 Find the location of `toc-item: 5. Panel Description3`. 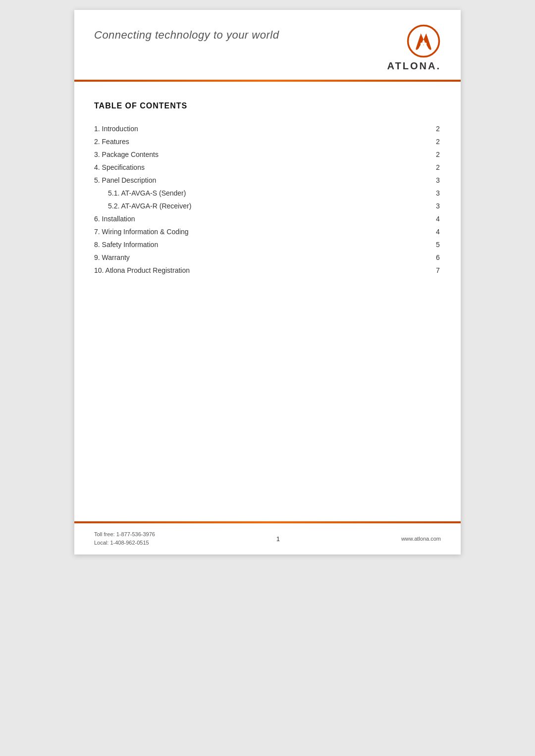

toc-item: 5. Panel Description3 is located at coordinates (268, 180).